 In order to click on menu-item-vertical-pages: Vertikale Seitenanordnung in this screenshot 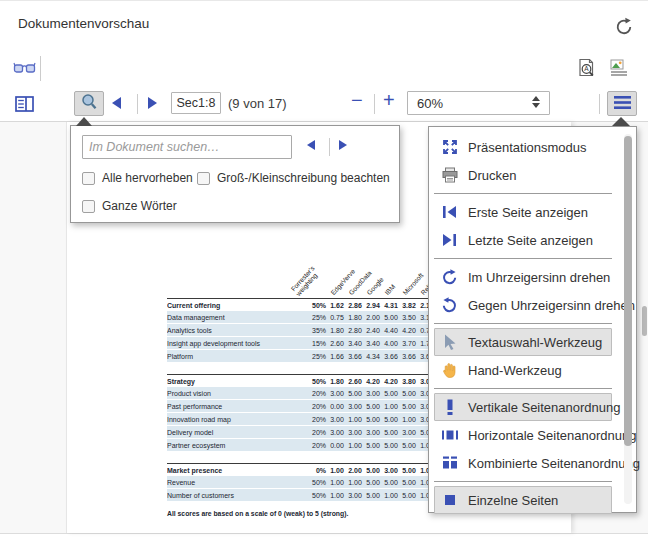, I will do `click(523, 407)`.